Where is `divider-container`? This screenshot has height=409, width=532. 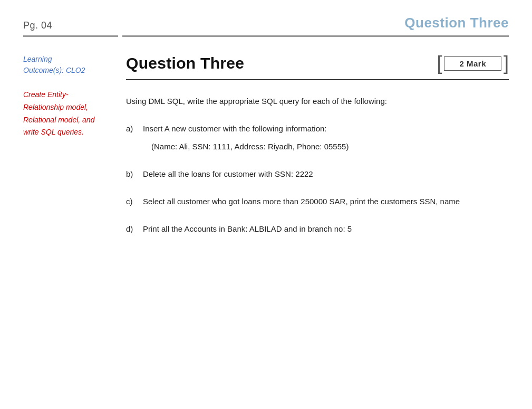
divider-container is located at coordinates (266, 36).